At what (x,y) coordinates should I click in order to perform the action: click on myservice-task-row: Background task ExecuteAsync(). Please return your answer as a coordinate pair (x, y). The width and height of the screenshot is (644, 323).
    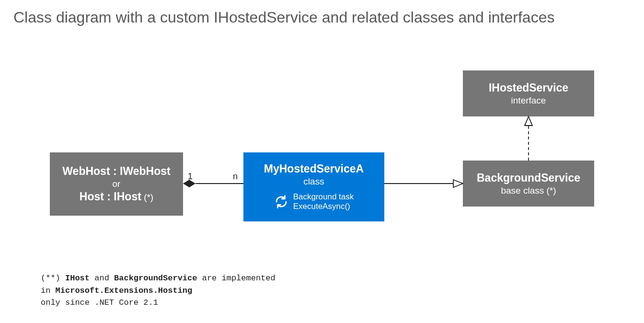
    Looking at the image, I should click on (314, 202).